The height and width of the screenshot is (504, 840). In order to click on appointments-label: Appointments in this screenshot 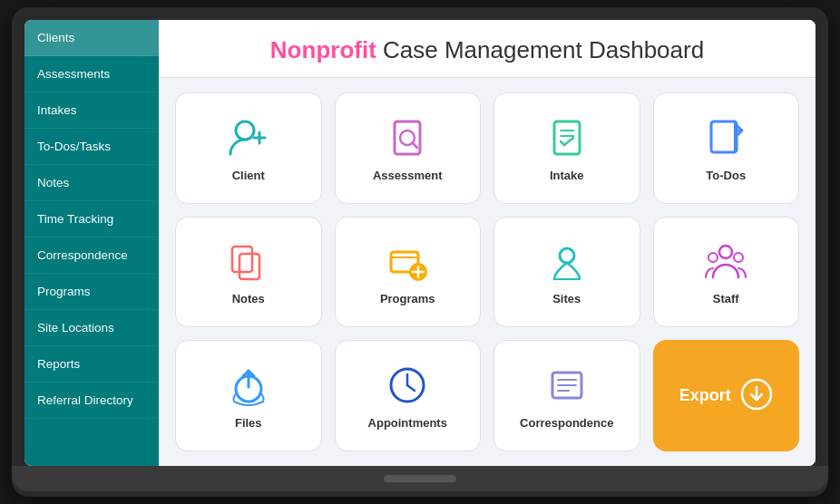, I will do `click(408, 422)`.